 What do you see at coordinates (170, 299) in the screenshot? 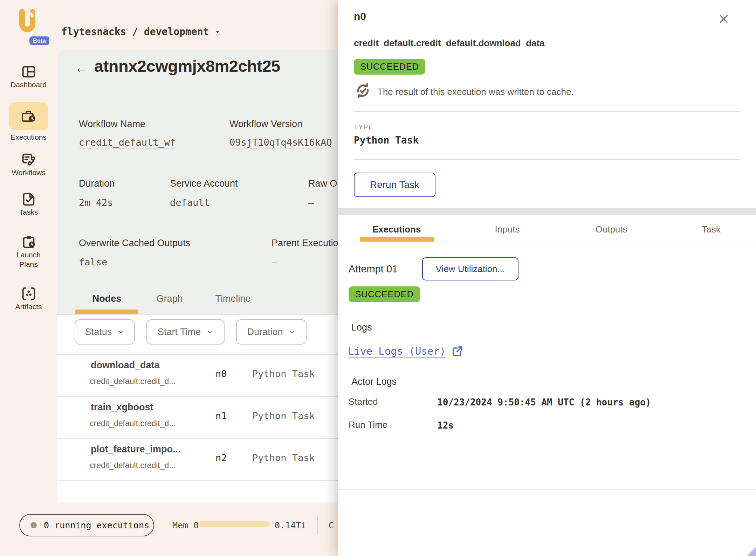
I see `tab-graph: Graph` at bounding box center [170, 299].